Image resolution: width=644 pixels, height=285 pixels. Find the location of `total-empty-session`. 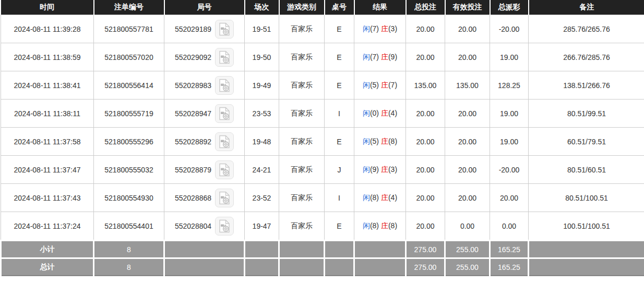

total-empty-session is located at coordinates (262, 267).